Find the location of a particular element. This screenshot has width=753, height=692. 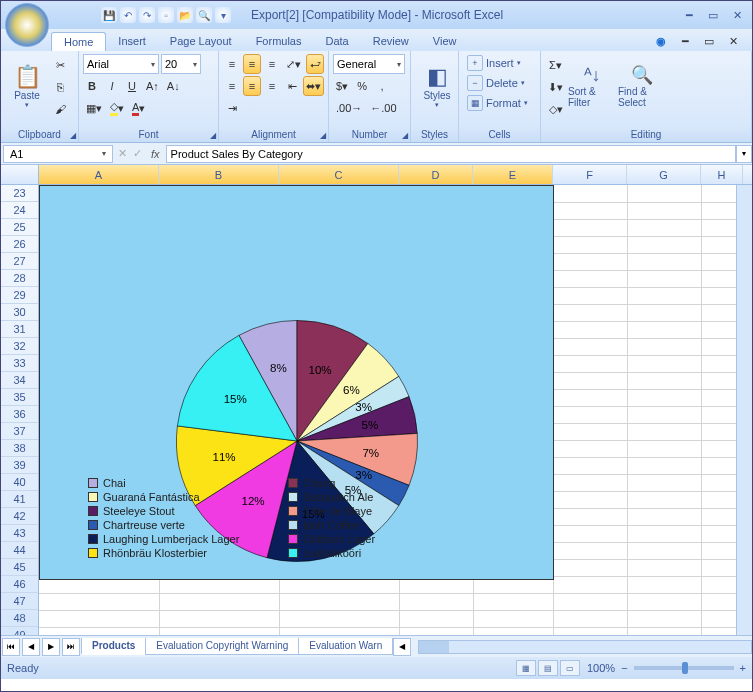

bold-button: B is located at coordinates (92, 86).